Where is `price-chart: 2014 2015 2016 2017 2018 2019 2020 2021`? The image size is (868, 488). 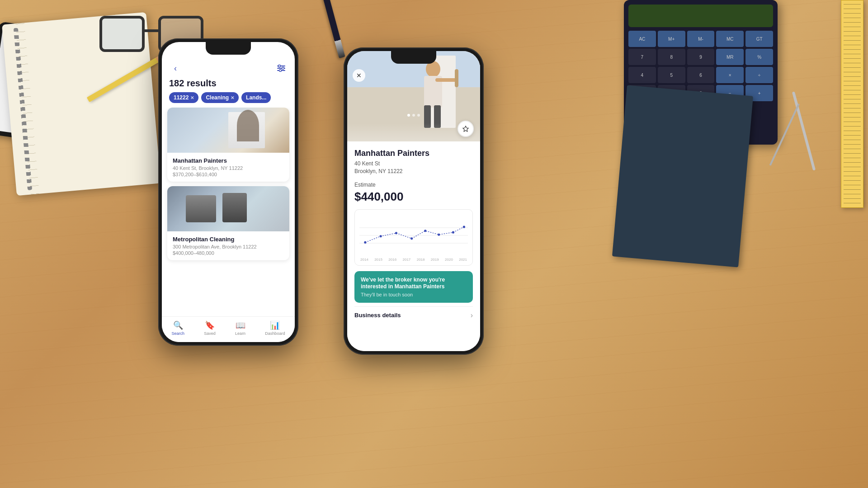 price-chart: 2014 2015 2016 2017 2018 2019 2020 2021 is located at coordinates (414, 238).